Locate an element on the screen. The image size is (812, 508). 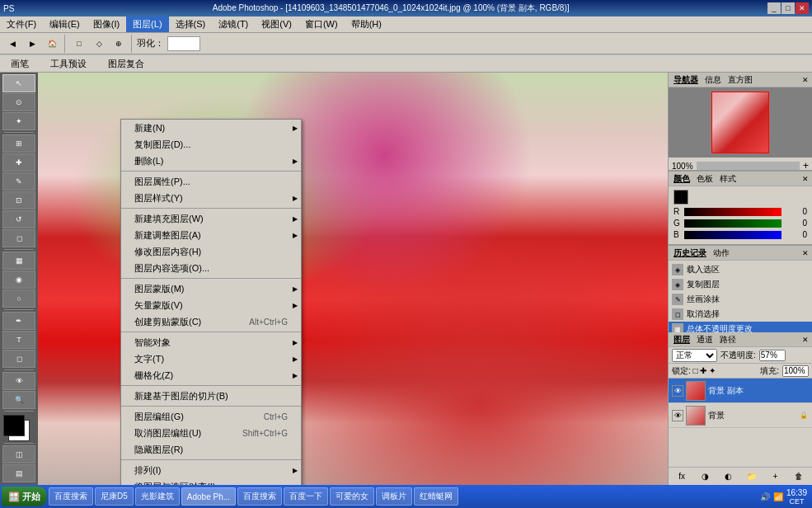
dd-item-content-opts: 图层内容选项(O)... is located at coordinates (211, 268).